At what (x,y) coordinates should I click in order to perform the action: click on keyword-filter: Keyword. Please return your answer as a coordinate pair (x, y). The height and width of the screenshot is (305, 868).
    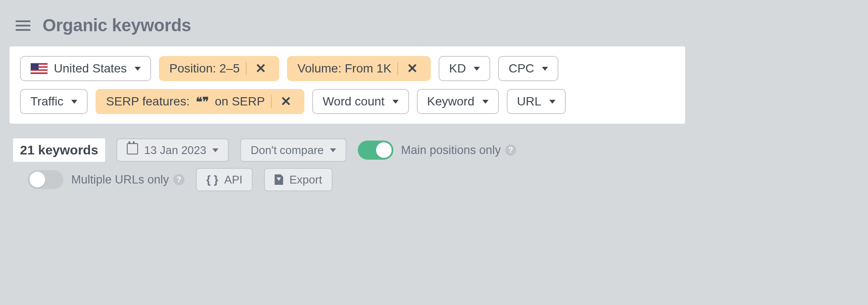
    Looking at the image, I should click on (458, 102).